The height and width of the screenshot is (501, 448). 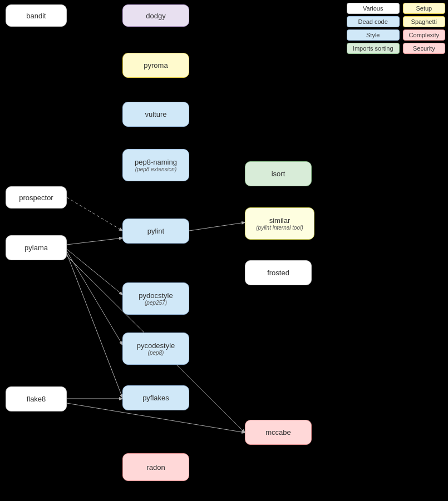 I want to click on pylama-label: pylama, so click(x=36, y=248).